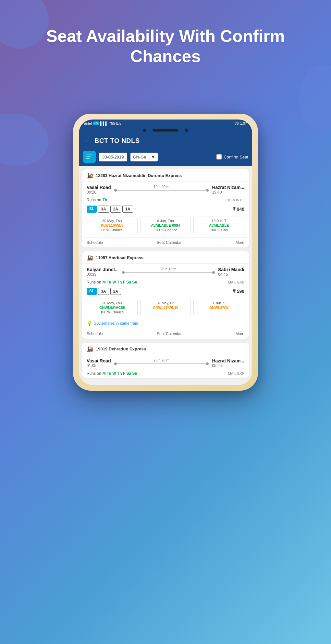 This screenshot has width=331, height=644. I want to click on network-label: 4G, so click(96, 123).